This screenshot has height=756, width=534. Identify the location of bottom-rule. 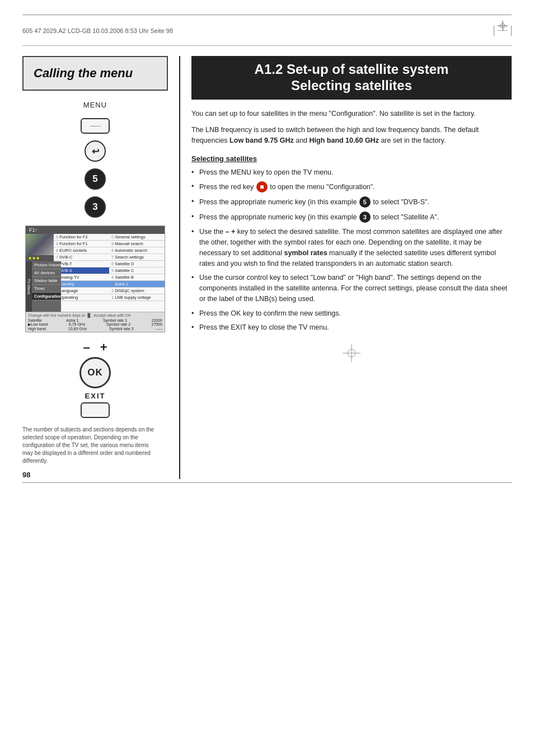
(267, 482).